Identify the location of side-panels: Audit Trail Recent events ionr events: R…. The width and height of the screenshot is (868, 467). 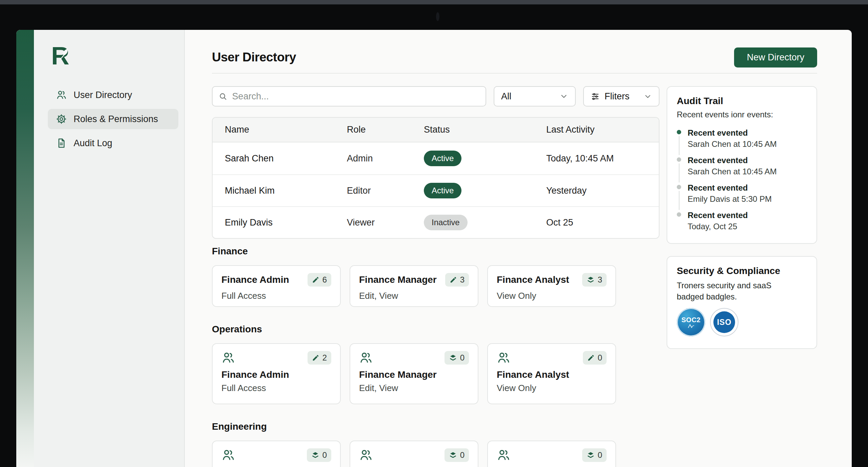
(742, 277).